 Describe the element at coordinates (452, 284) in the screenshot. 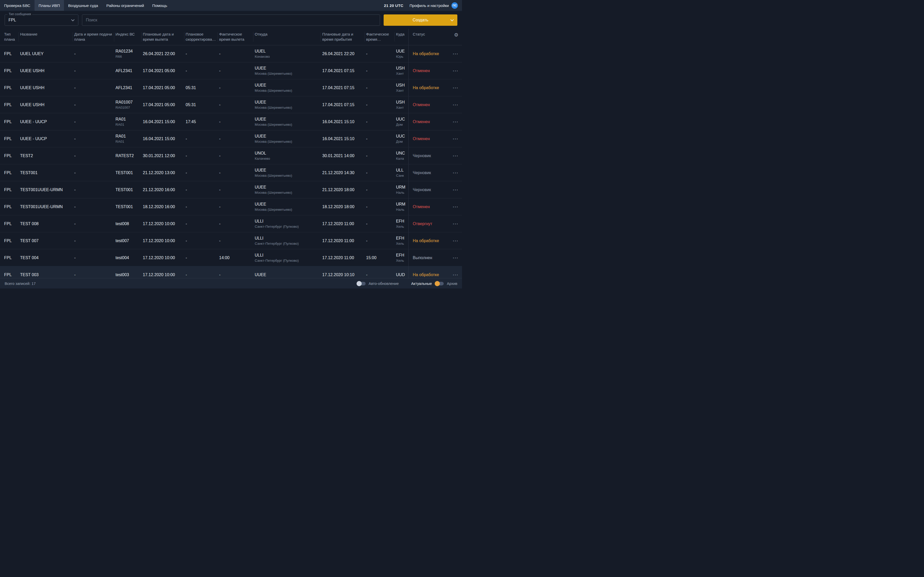

I see `archive-label: Архив` at that location.